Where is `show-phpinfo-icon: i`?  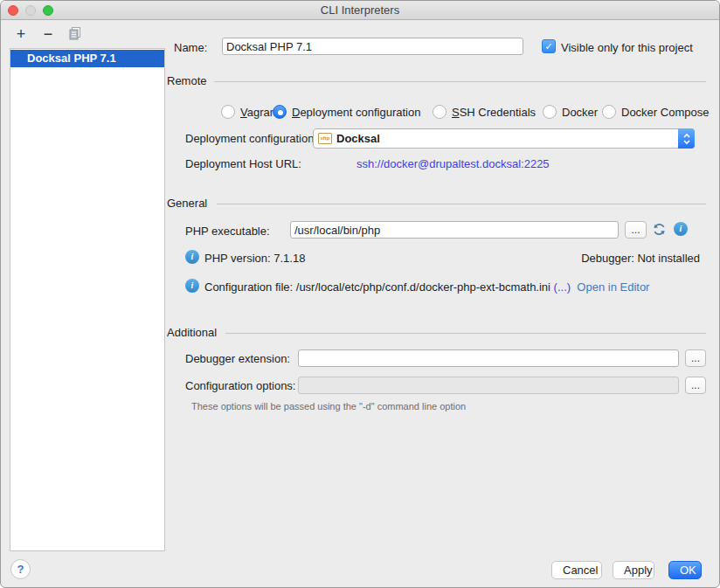
show-phpinfo-icon: i is located at coordinates (681, 229).